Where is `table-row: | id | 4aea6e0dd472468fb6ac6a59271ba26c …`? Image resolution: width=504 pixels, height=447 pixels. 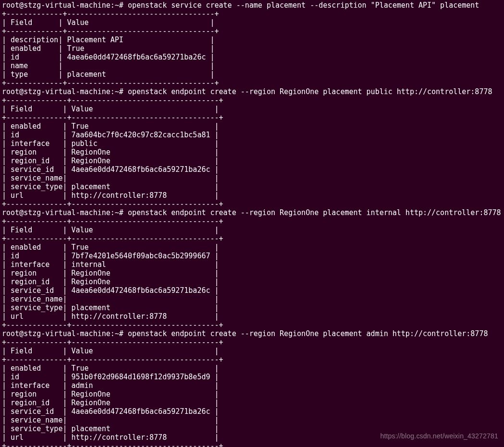
table-row: | id | 4aea6e0dd472468fb6ac6a59271ba26c … is located at coordinates (252, 57).